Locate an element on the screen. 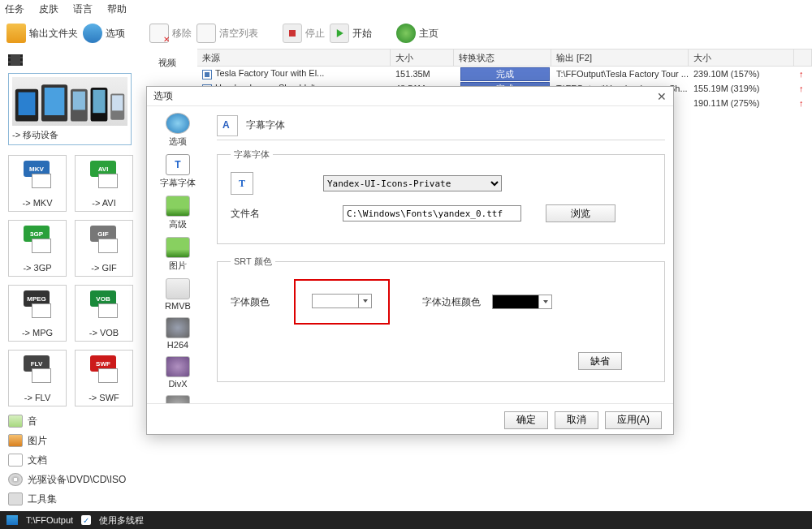 The image size is (812, 529). start-button: 开始 is located at coordinates (351, 33).